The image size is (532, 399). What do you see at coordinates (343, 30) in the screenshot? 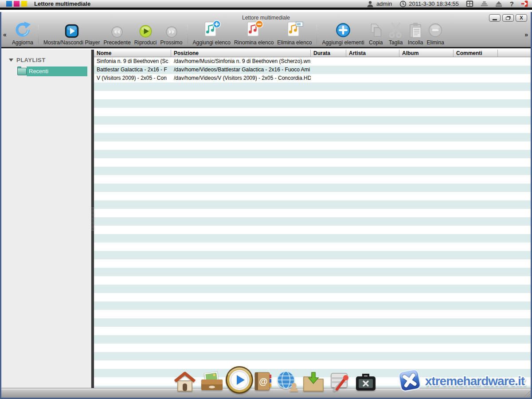
I see `add-items-icon` at bounding box center [343, 30].